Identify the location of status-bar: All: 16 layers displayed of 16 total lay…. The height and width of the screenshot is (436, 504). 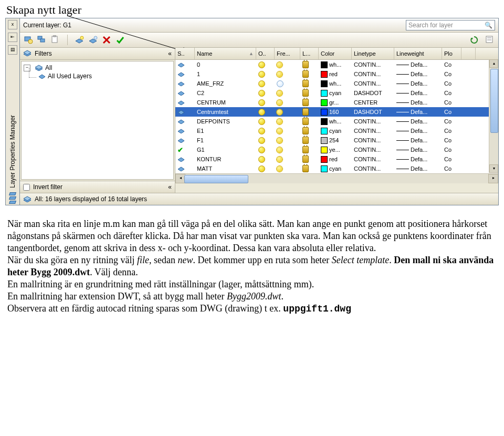
(259, 199).